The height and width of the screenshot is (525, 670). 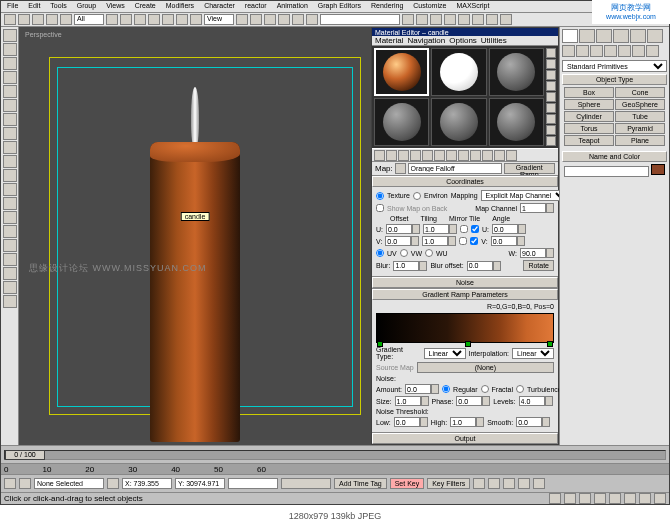 What do you see at coordinates (614, 66) in the screenshot?
I see `primitive-category-select: Standard Primitives` at bounding box center [614, 66].